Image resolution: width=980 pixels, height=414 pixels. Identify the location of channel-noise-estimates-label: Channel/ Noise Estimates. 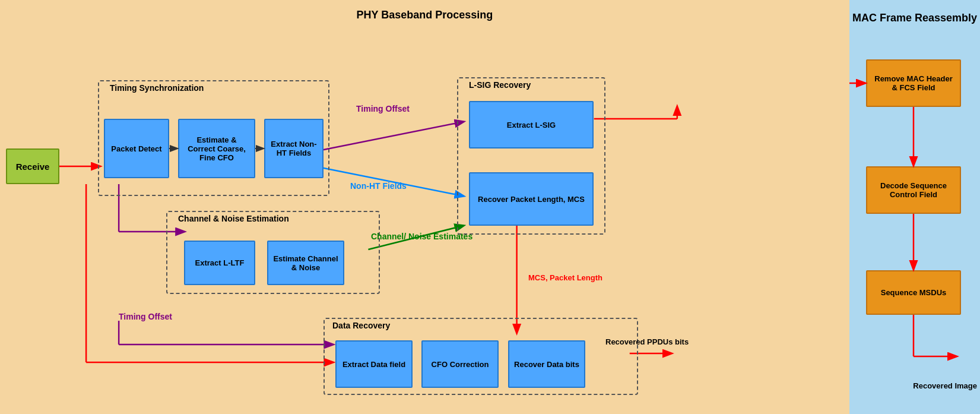
(421, 236).